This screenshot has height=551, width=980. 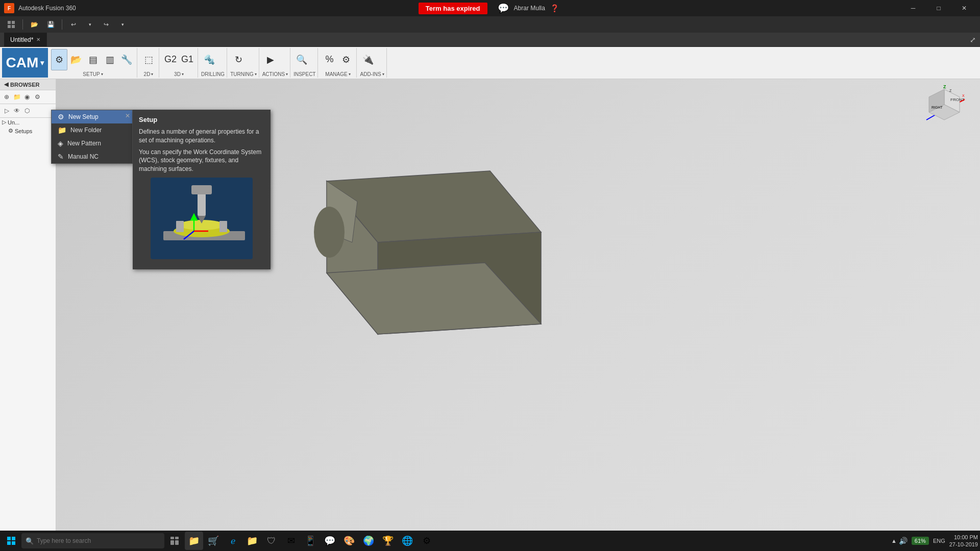 What do you see at coordinates (275, 74) in the screenshot?
I see `actions-label: ACTIONS ▾` at bounding box center [275, 74].